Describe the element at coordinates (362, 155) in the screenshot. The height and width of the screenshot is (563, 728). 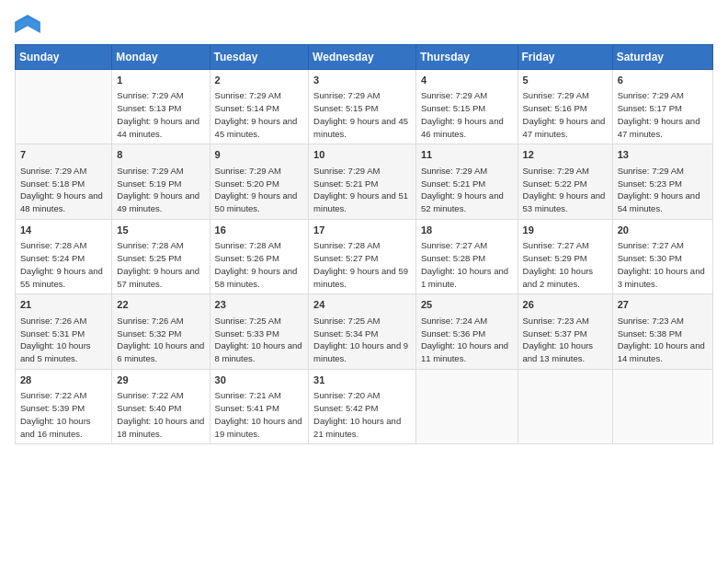
I see `day-number: 10` at that location.